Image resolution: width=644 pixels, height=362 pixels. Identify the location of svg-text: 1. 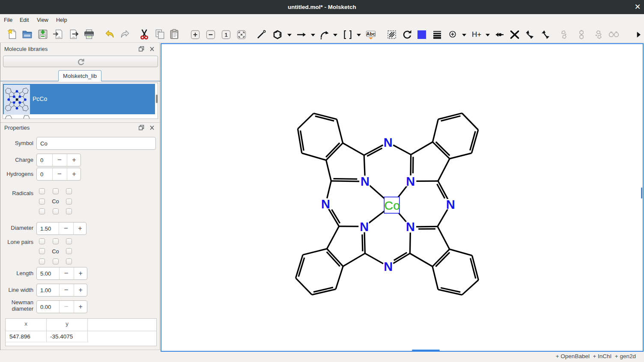
(226, 35).